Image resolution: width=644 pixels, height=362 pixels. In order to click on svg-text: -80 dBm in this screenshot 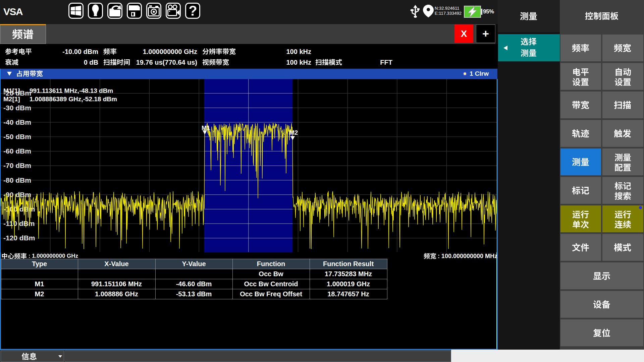, I will do `click(17, 180)`.